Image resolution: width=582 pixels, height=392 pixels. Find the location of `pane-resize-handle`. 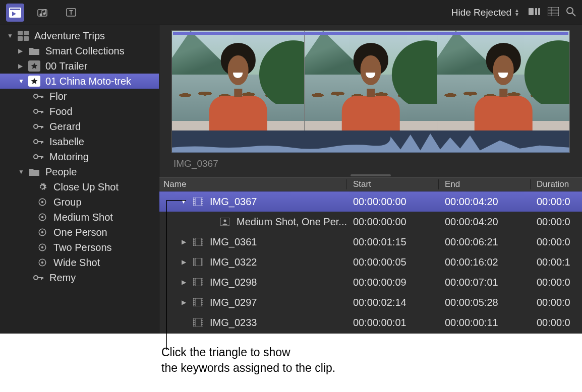

pane-resize-handle is located at coordinates (371, 175).